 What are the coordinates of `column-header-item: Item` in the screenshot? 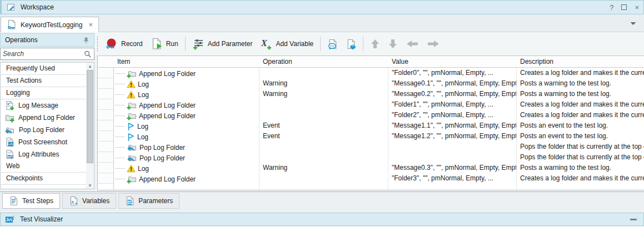 It's located at (186, 62).